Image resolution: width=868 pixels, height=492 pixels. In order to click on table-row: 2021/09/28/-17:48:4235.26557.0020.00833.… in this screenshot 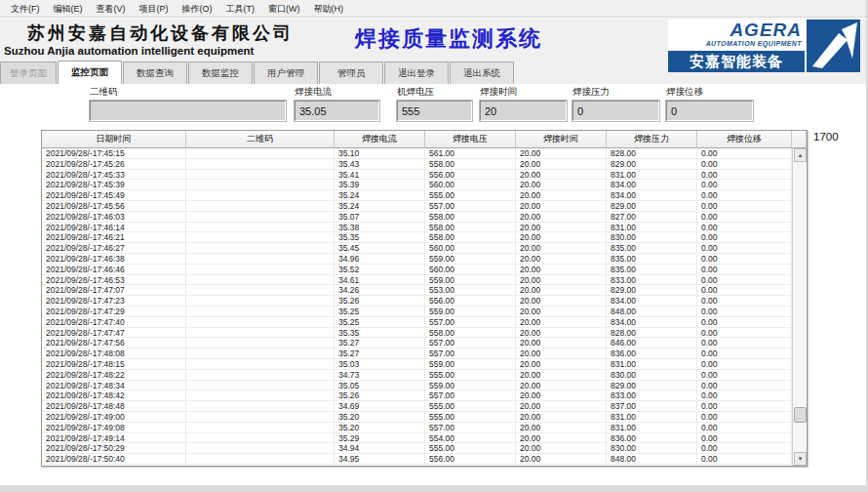, I will do `click(417, 396)`.